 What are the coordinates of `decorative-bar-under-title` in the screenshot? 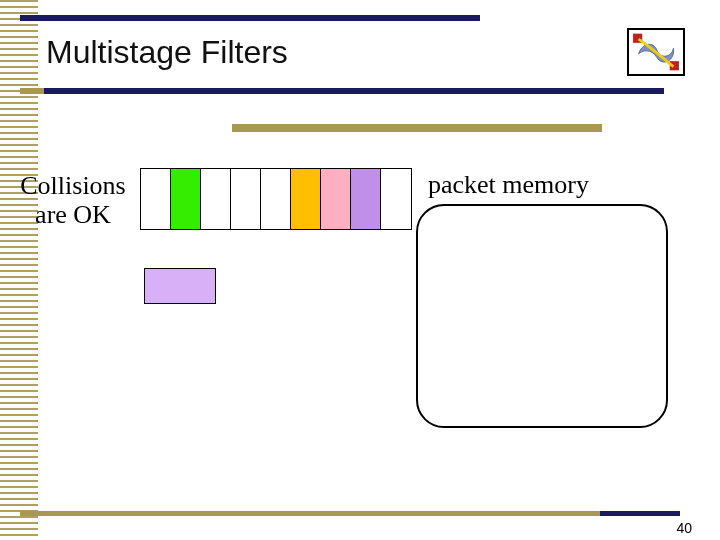 It's located at (354, 91).